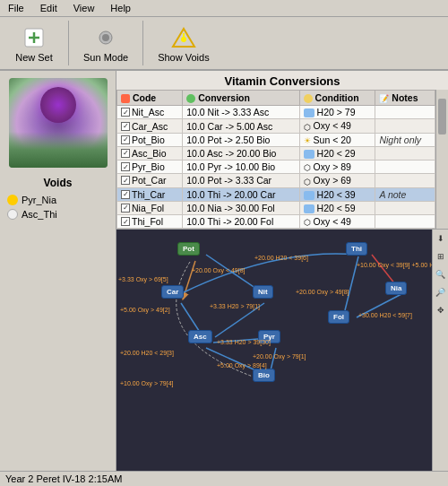 Image resolution: width=448 pixels, height=486 pixels. I want to click on conversion-cell: 10.0 Thi -> 20.00 Car, so click(241, 194).